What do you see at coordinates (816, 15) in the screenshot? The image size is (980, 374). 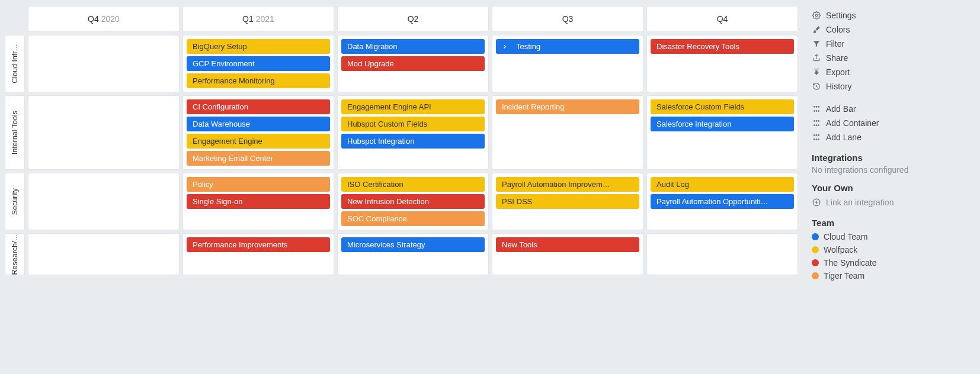 I see `gear-icon` at bounding box center [816, 15].